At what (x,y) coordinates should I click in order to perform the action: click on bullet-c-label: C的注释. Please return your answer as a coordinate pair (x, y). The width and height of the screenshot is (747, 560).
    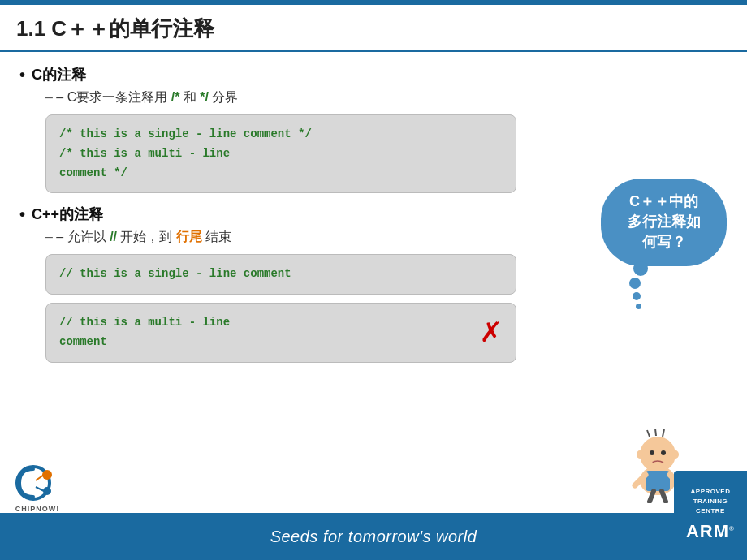
    Looking at the image, I should click on (58, 75).